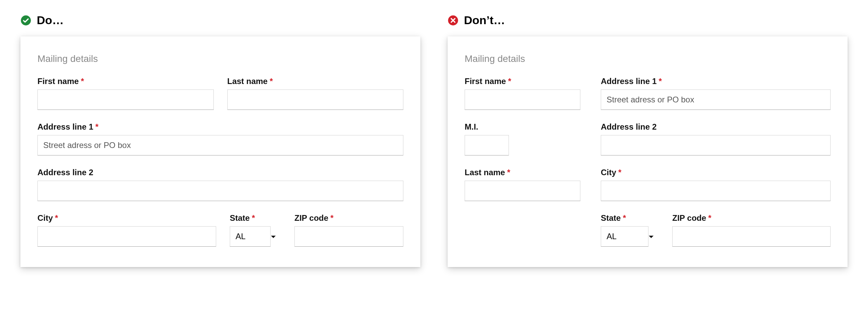 This screenshot has height=330, width=868. Describe the element at coordinates (221, 20) in the screenshot. I see `do-header: Do…` at that location.